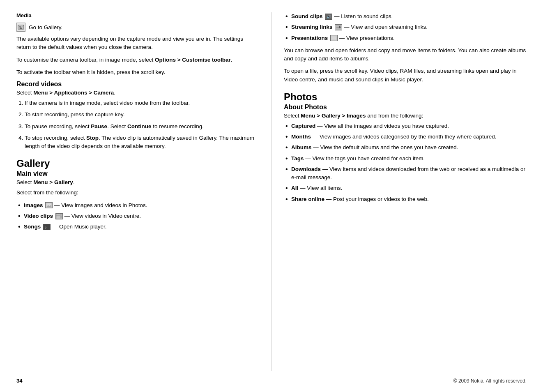  What do you see at coordinates (59, 216) in the screenshot?
I see `videoclips-icon` at bounding box center [59, 216].